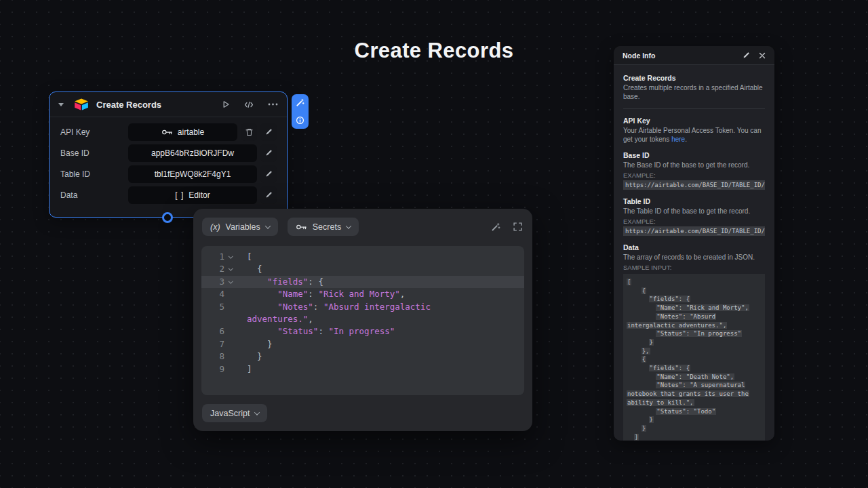 The height and width of the screenshot is (488, 868). What do you see at coordinates (226, 104) in the screenshot?
I see `run-node-button` at bounding box center [226, 104].